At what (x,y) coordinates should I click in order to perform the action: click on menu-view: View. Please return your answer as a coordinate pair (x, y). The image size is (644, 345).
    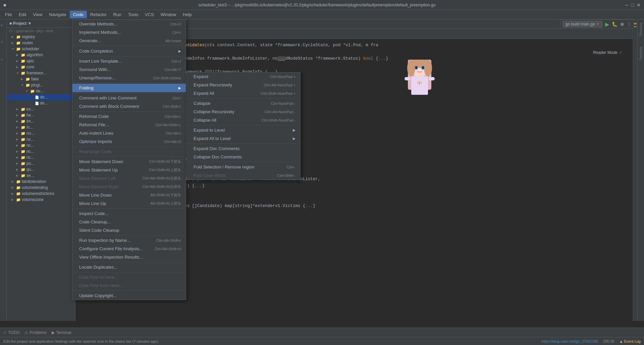
    Looking at the image, I should click on (38, 15).